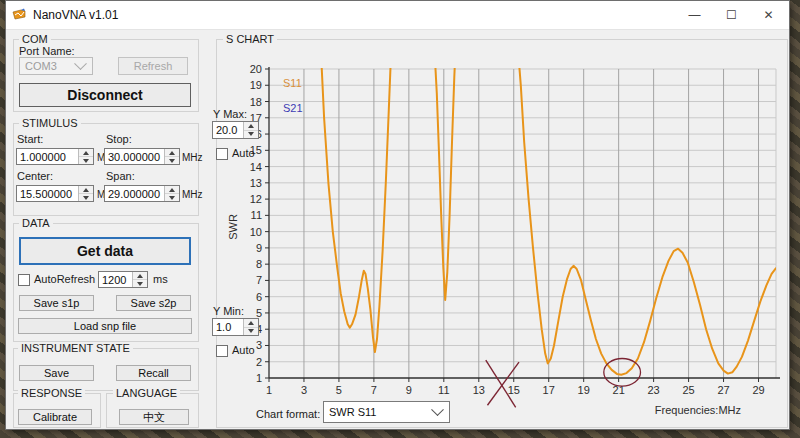 The image size is (800, 438). Describe the element at coordinates (47, 51) in the screenshot. I see `port-name-label: Port Name:` at that location.